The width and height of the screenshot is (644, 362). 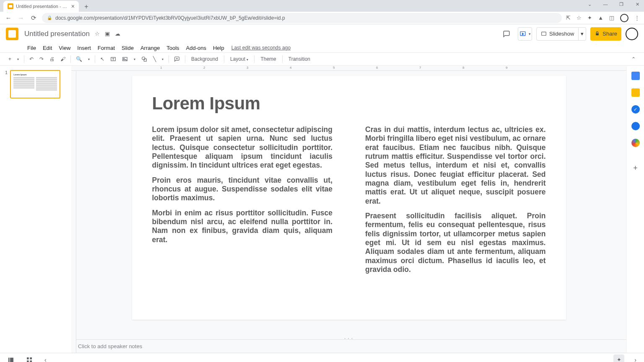 What do you see at coordinates (636, 168) in the screenshot?
I see `add-addon-icon: +` at bounding box center [636, 168].